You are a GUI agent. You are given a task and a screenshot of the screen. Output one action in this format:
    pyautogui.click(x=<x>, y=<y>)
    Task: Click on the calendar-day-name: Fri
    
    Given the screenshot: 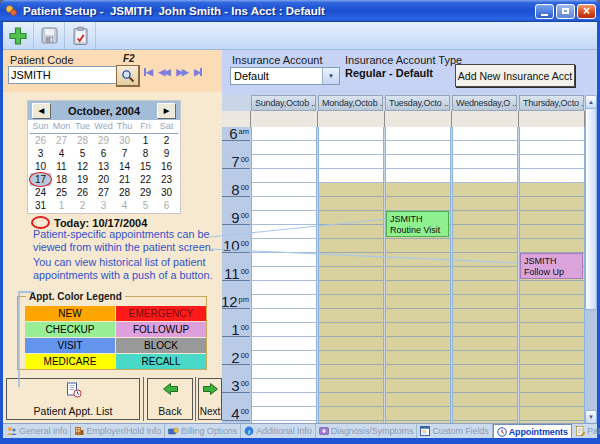 What is the action you would take?
    pyautogui.click(x=146, y=126)
    